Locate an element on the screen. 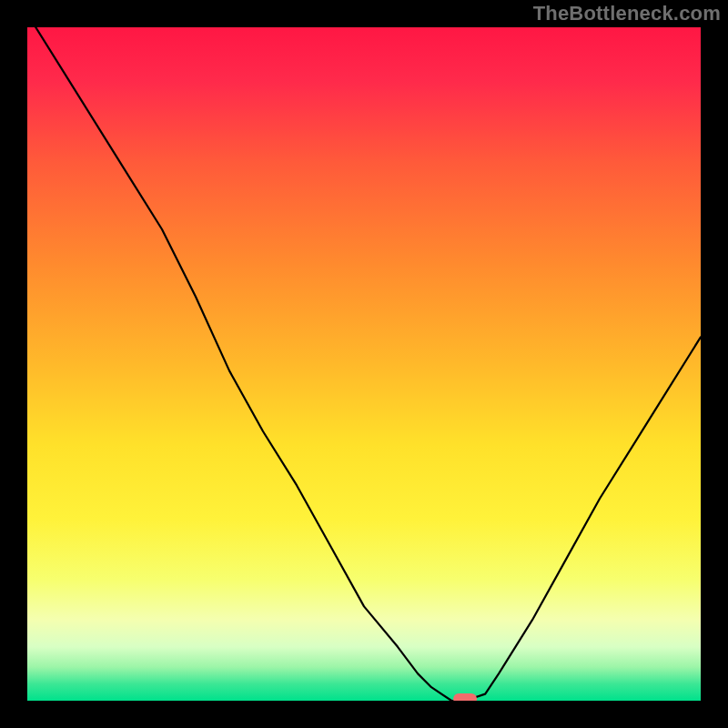 Image resolution: width=728 pixels, height=728 pixels. watermark-text: TheBottleneck.com is located at coordinates (627, 14).